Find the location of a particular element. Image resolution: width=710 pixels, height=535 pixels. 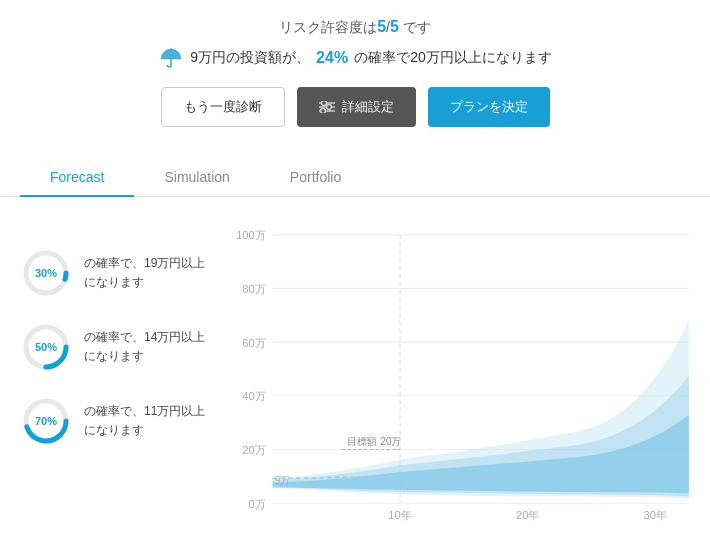

forecast-prefix: 9万円の投資額が、 is located at coordinates (250, 58).